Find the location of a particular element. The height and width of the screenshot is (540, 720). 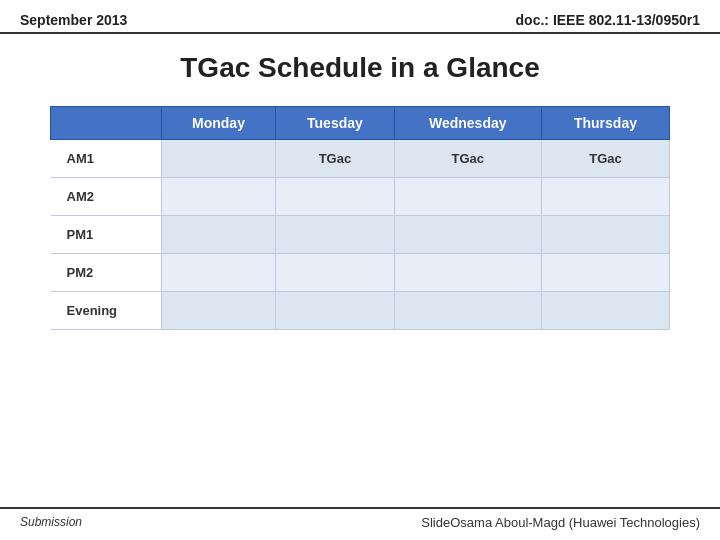

cell-pm2-monday is located at coordinates (218, 273).